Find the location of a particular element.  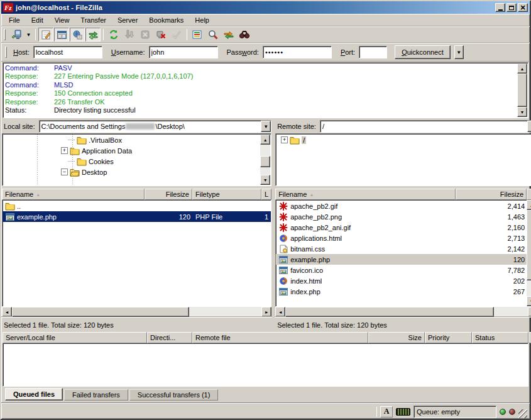

column-header-remote-file: Remote file is located at coordinates (280, 338).